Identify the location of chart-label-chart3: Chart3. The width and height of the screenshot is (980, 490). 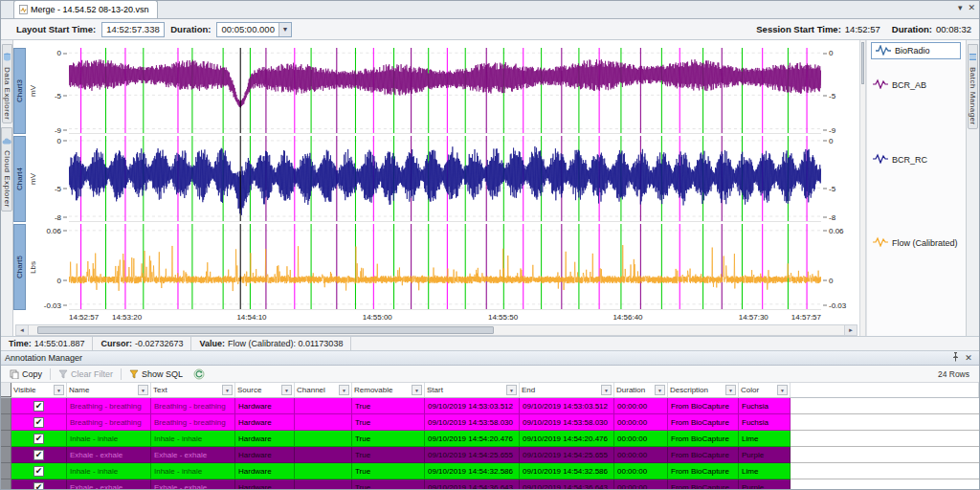
(19, 91).